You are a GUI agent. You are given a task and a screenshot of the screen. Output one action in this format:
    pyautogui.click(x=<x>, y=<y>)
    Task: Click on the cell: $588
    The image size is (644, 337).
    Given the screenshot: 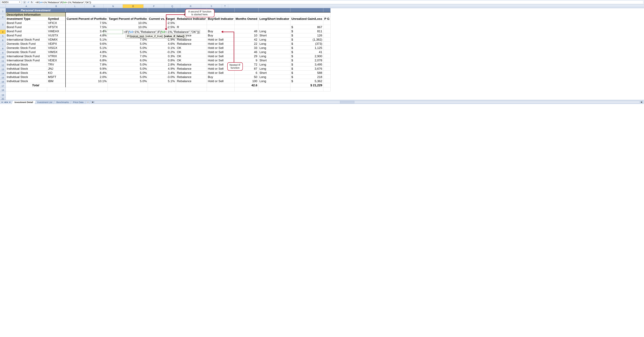 What is the action you would take?
    pyautogui.click(x=307, y=72)
    